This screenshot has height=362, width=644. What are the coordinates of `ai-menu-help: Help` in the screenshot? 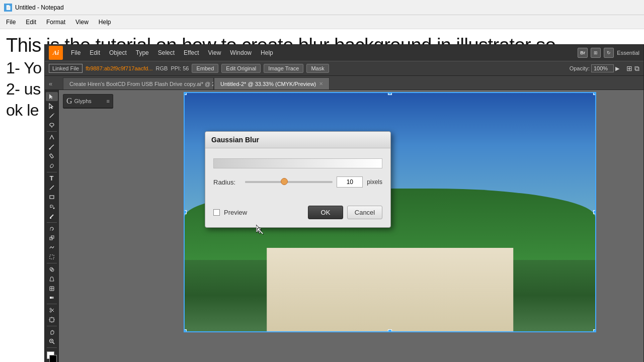 It's located at (267, 53).